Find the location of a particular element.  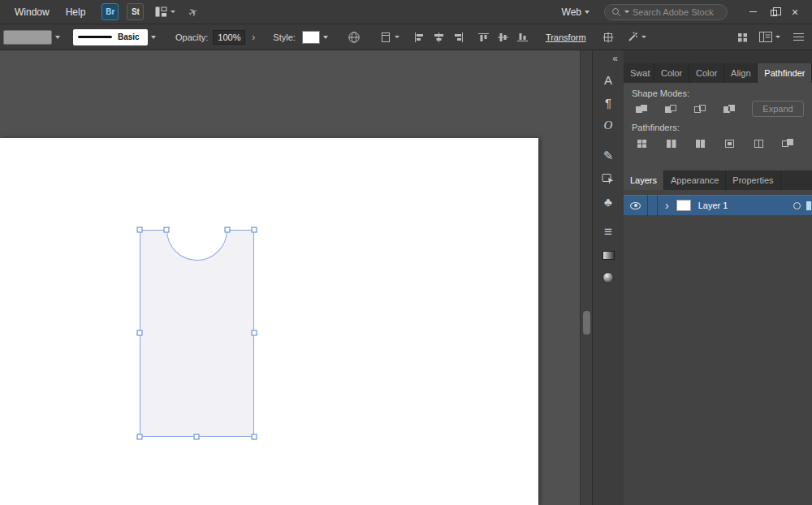

opacity-value: 100% is located at coordinates (229, 37).